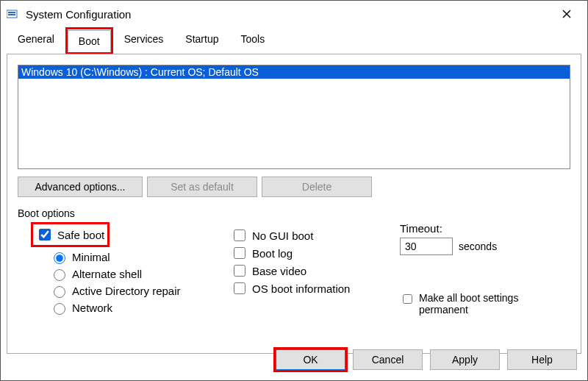 The image size is (588, 381). I want to click on radio-network, so click(60, 309).